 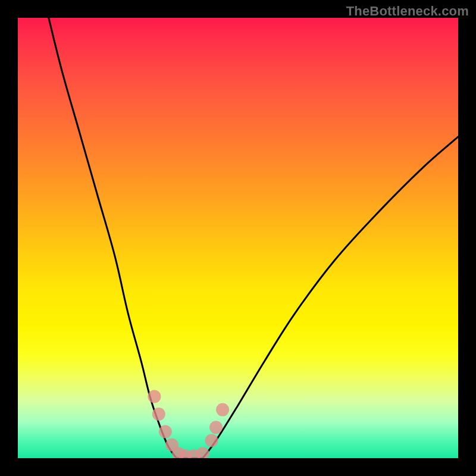 What do you see at coordinates (408, 11) in the screenshot?
I see `watermark-text: TheBottleneck.com` at bounding box center [408, 11].